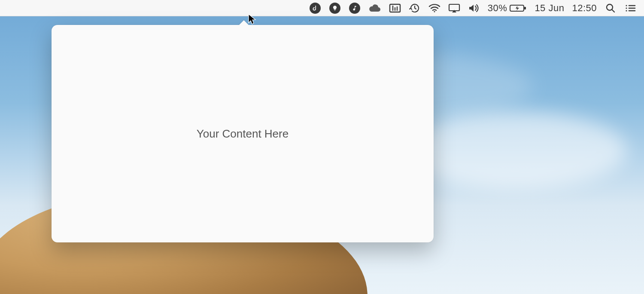  I want to click on menubar-notification-center, so click(630, 8).